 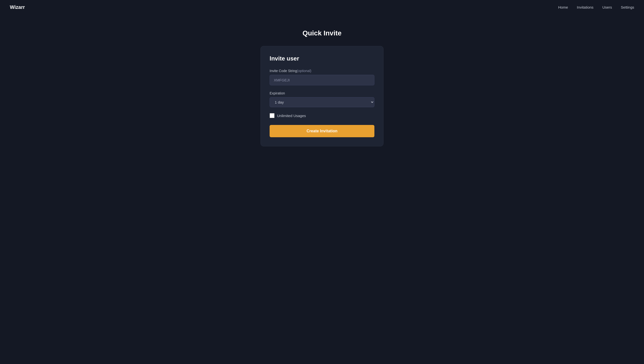 What do you see at coordinates (322, 131) in the screenshot?
I see `create-invitation-button: Create Invitation` at bounding box center [322, 131].